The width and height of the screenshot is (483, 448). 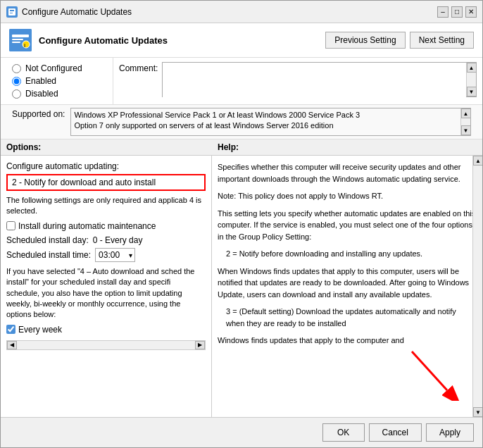 What do you see at coordinates (17, 69) in the screenshot?
I see `not-configured-radio` at bounding box center [17, 69].